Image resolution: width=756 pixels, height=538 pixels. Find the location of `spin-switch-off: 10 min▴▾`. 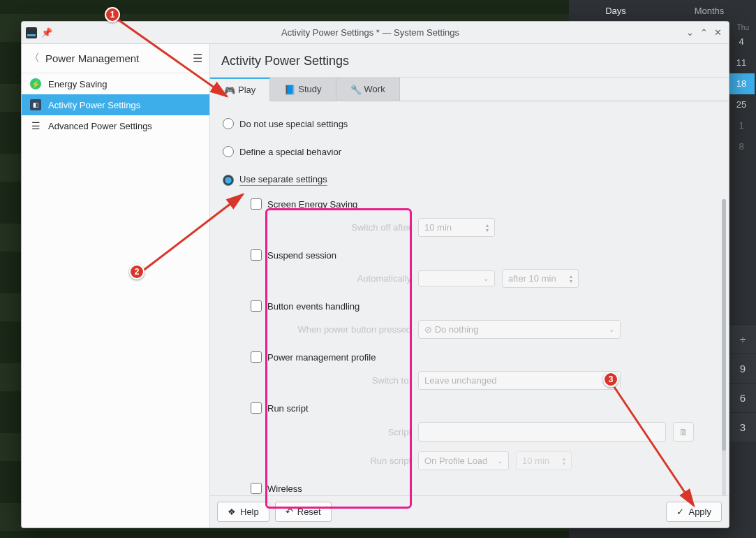

spin-switch-off: 10 min▴▾ is located at coordinates (457, 228).